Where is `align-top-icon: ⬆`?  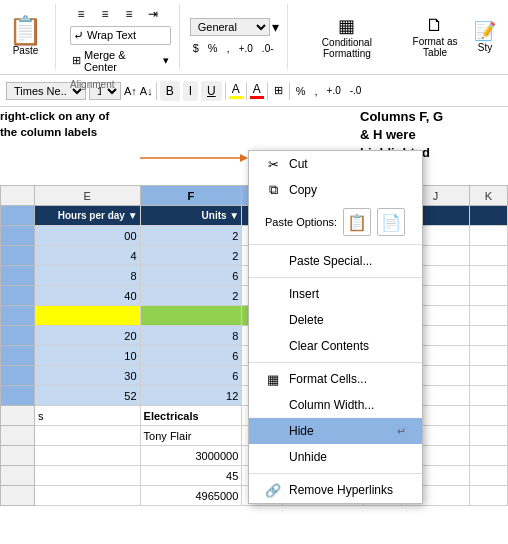 align-top-icon: ⬆ is located at coordinates (81, 1).